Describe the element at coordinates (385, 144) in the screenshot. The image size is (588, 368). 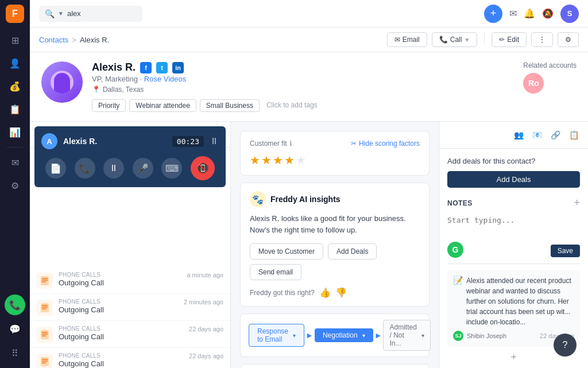
I see `hide-scoring-link: ✂ Hide scoring factors` at that location.